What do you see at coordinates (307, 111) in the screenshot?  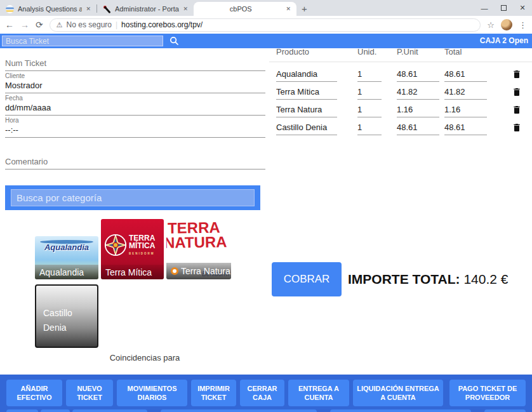 I see `cart-row-producto: Terra Natura` at bounding box center [307, 111].